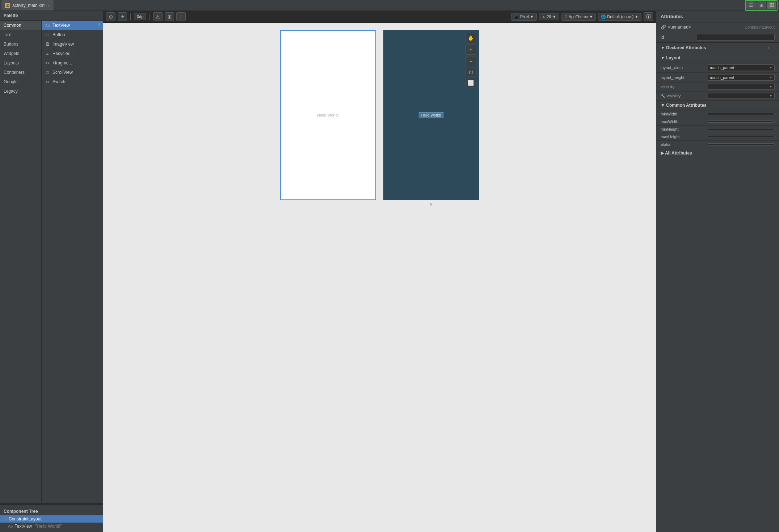 The height and width of the screenshot is (532, 779). Describe the element at coordinates (579, 17) in the screenshot. I see `theme-selector: ⊙ AppTheme ▼` at that location.